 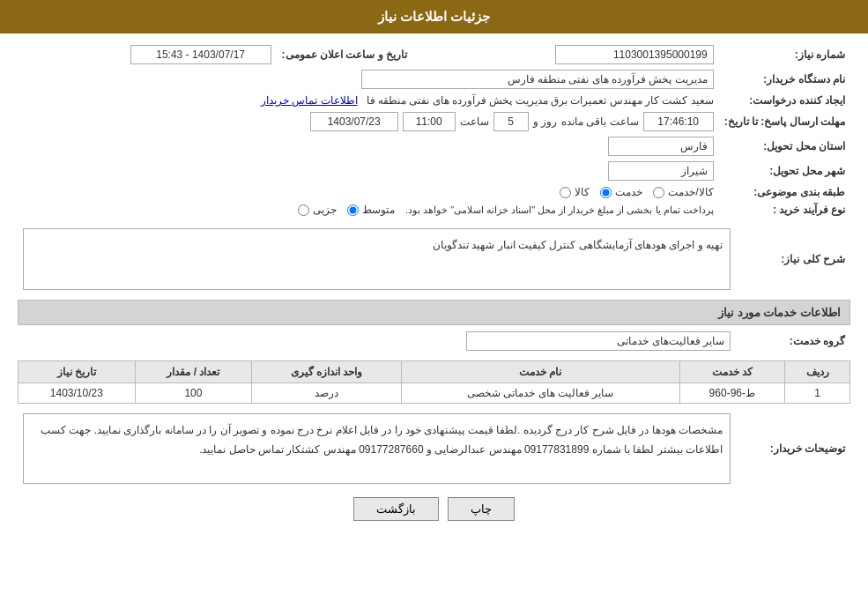 What do you see at coordinates (541, 393) in the screenshot?
I see `cell-name: سایر فعالیت های خدماتی شخصی` at bounding box center [541, 393].